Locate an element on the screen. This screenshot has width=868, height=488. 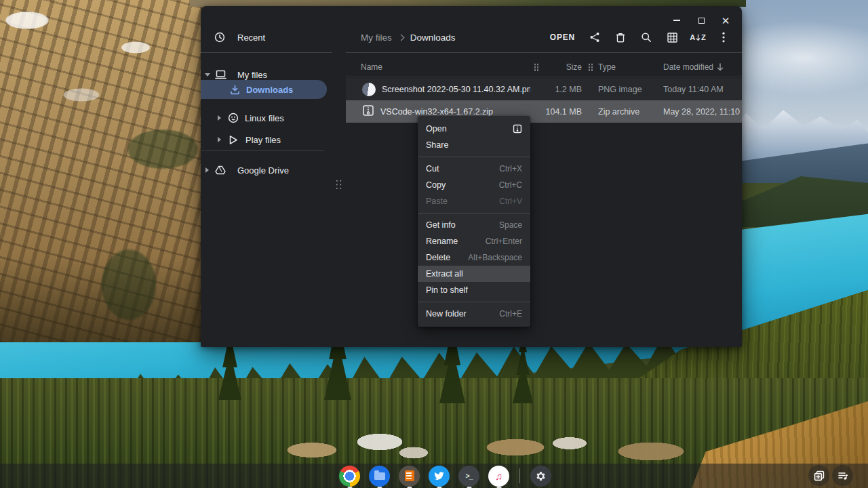
search-icon is located at coordinates (646, 37).